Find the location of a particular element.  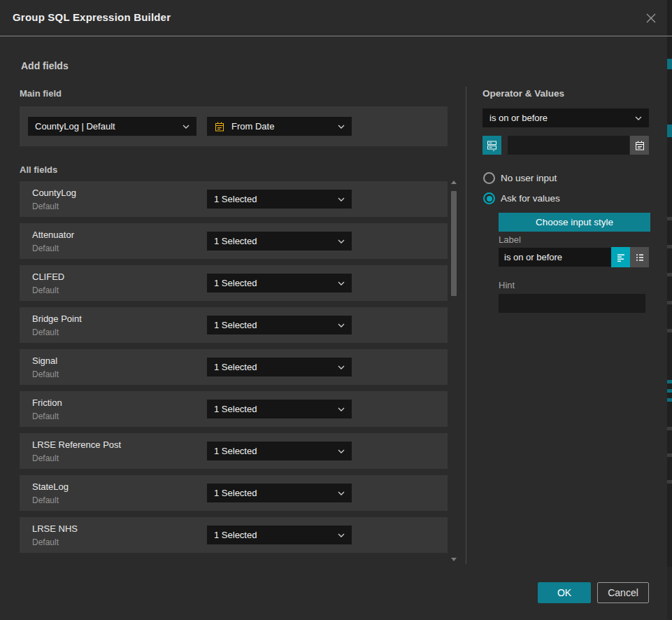

dialog-title: Group SQL Expression Builder is located at coordinates (92, 17).